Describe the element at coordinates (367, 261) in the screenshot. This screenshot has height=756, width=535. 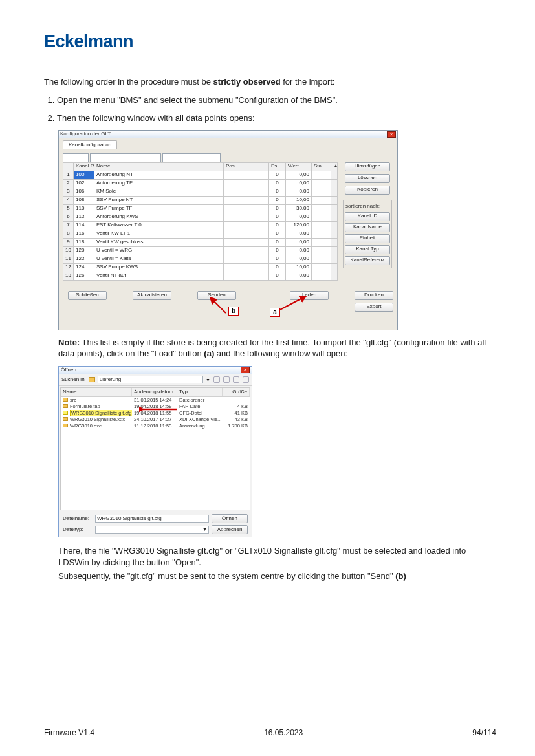
I see `sort-kanalref-button: KanalReferenz` at that location.